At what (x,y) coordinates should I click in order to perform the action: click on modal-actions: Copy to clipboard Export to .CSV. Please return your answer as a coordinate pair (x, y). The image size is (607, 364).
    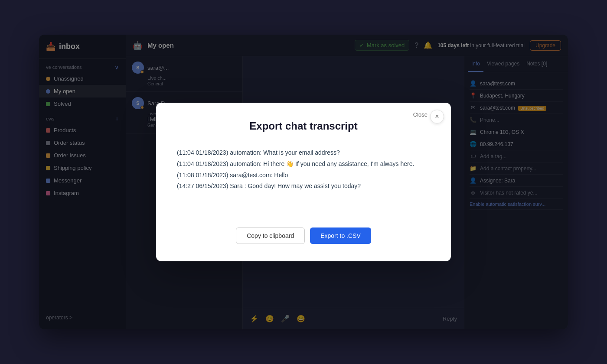
    Looking at the image, I should click on (304, 236).